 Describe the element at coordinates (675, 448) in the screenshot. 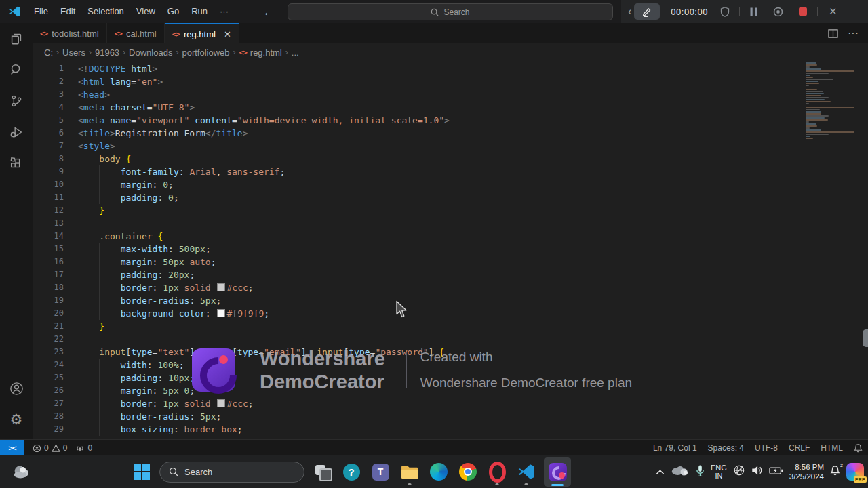

I see `cursor-position: Ln 79, Col 1` at that location.